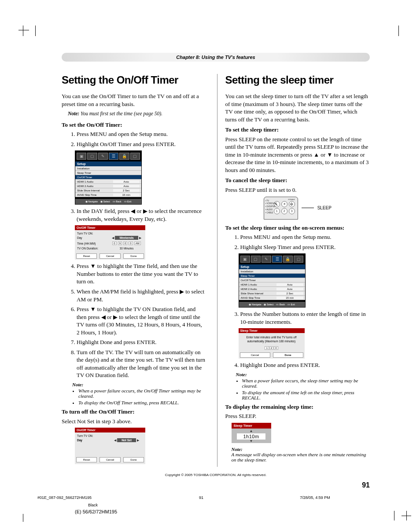  What do you see at coordinates (142, 274) in the screenshot?
I see `left-step-4: Press ▼ to highlight the Time field, and…` at bounding box center [142, 274].